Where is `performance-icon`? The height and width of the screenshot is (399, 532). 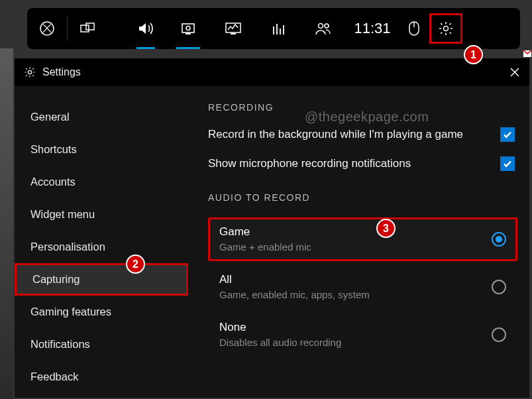
performance-icon is located at coordinates (233, 28).